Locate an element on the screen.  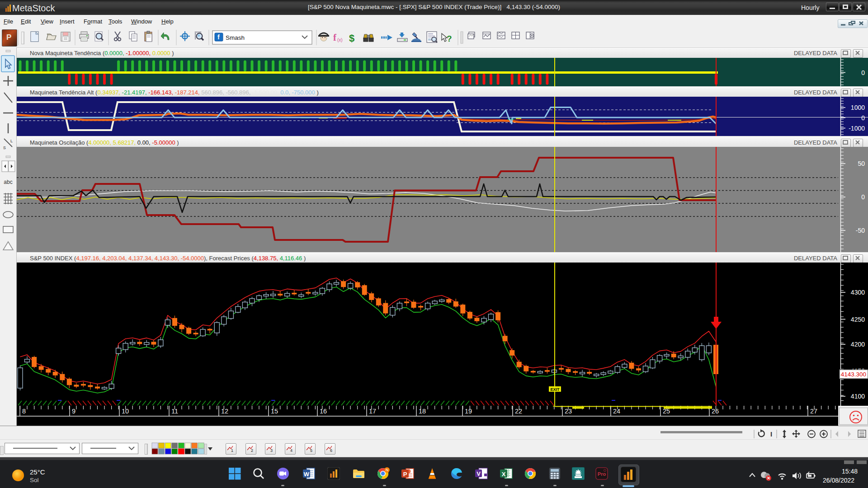
svg-text: 11 is located at coordinates (175, 411).